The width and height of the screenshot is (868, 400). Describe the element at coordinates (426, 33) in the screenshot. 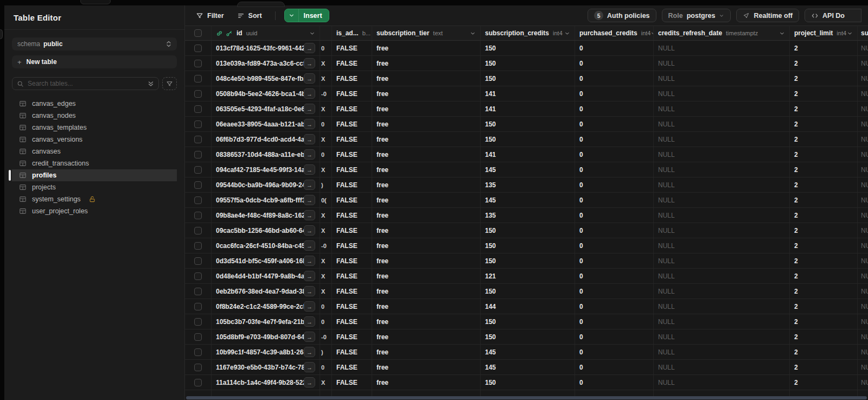

I see `column-header-subscription_tier: subscription_tiertext` at that location.